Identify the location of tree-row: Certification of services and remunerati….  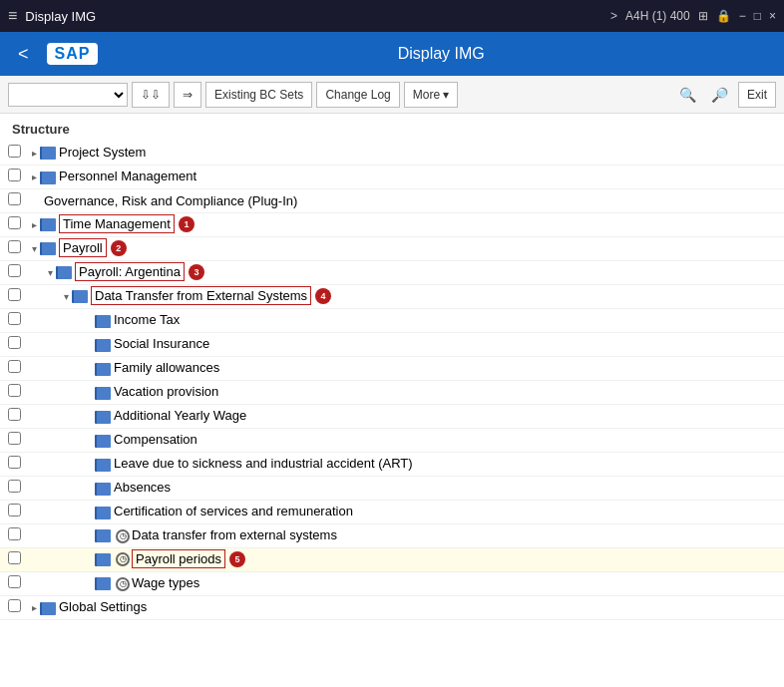
(392, 512).